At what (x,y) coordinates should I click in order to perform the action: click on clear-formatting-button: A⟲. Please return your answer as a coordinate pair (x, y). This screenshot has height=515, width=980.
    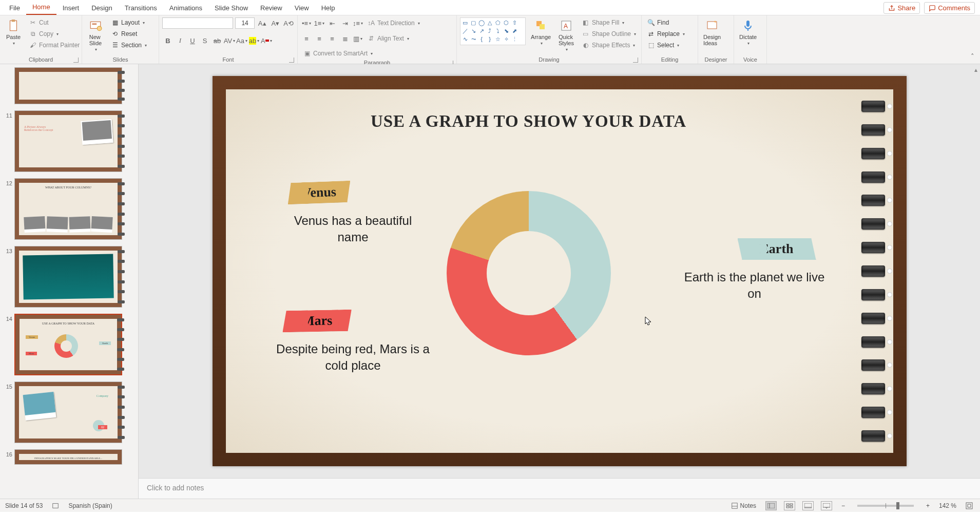
    Looking at the image, I should click on (289, 23).